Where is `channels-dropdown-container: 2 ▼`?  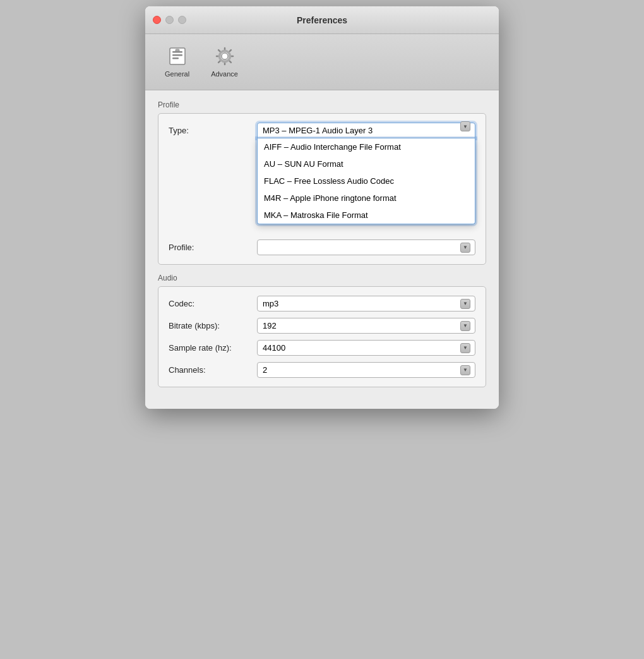 channels-dropdown-container: 2 ▼ is located at coordinates (366, 370).